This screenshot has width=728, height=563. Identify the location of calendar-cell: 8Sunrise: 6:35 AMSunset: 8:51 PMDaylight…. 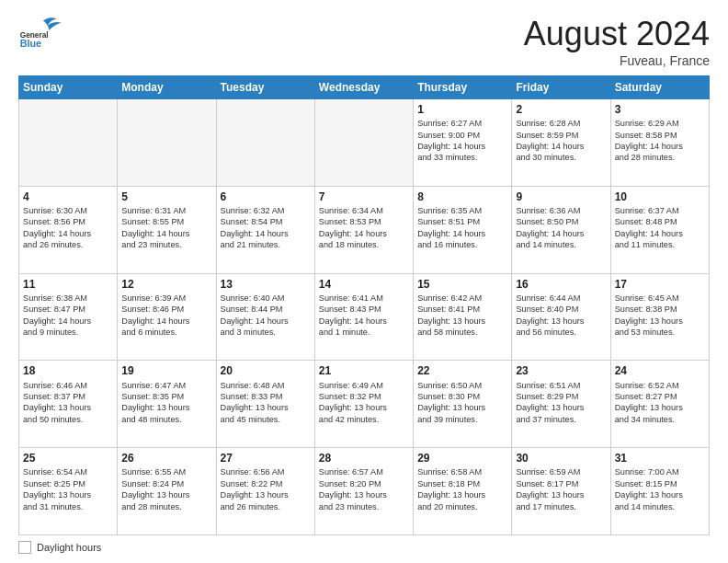
(463, 230).